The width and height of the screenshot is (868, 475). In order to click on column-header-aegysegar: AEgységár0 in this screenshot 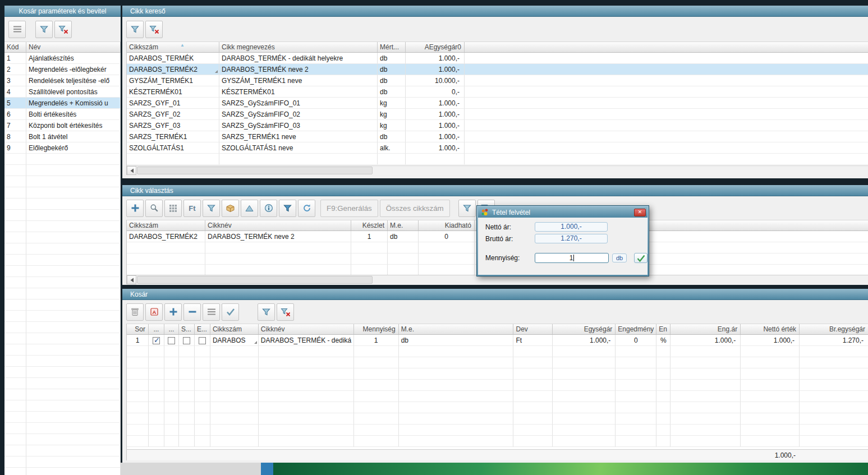, I will do `click(435, 47)`.